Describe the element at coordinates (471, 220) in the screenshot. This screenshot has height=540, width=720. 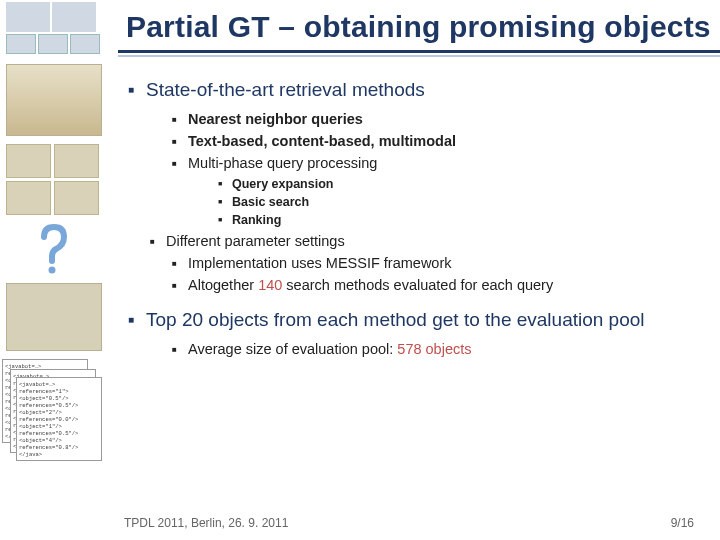
I see `bullet-level3: Ranking` at that location.